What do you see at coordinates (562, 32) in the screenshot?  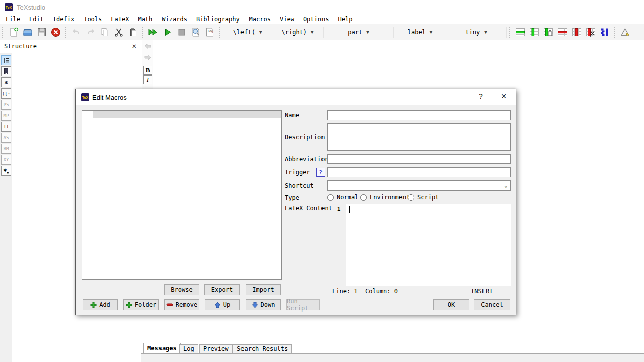 I see `remove-table-row-button` at bounding box center [562, 32].